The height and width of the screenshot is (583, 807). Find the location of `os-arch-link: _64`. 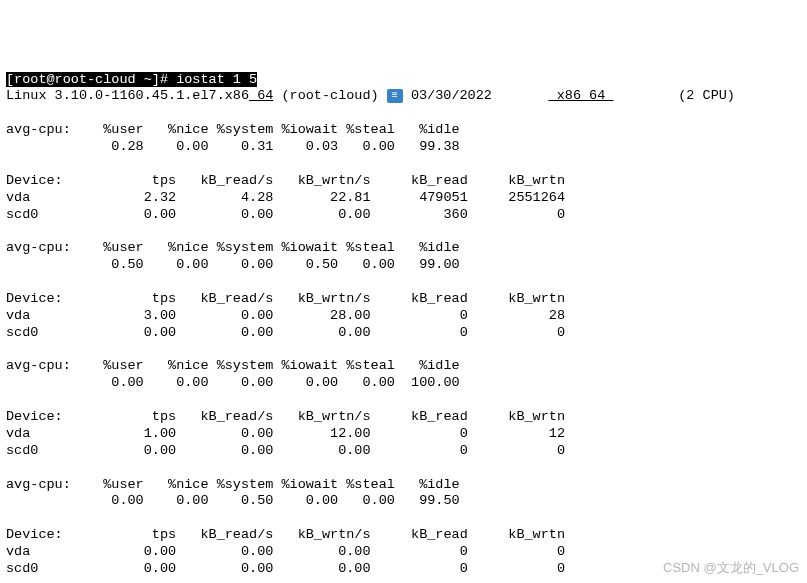

os-arch-link: _64 is located at coordinates (261, 96).